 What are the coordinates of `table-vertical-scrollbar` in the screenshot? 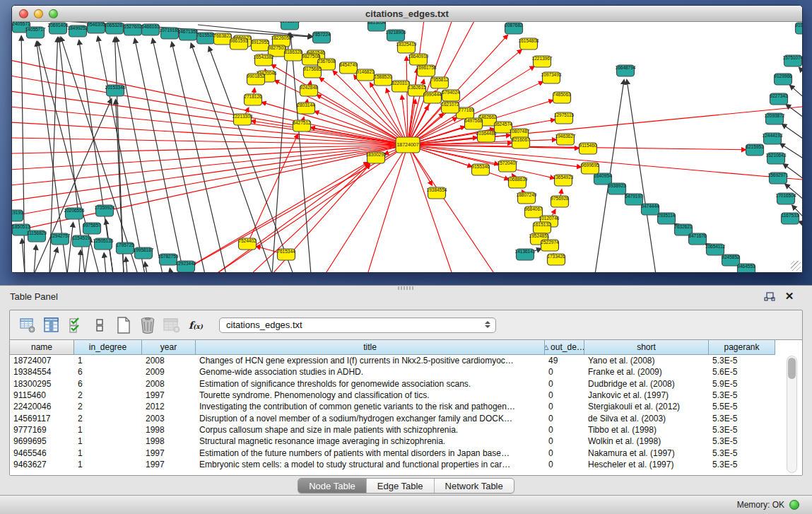 It's located at (792, 414).